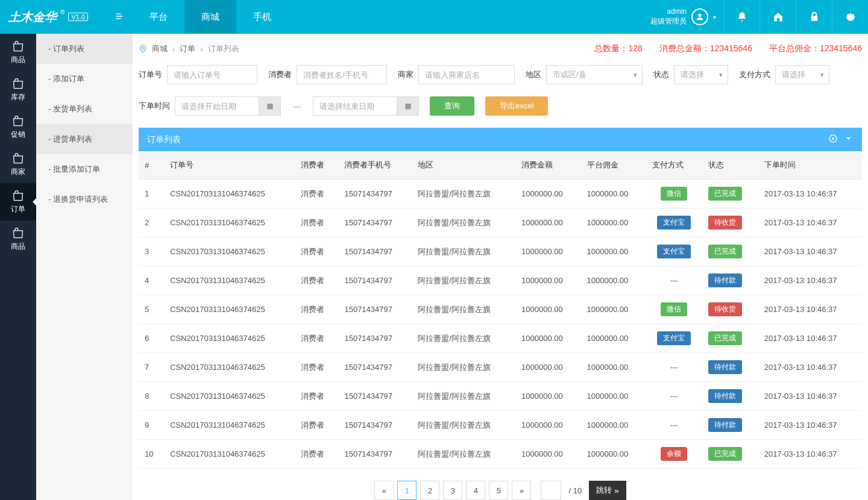  Describe the element at coordinates (210, 17) in the screenshot. I see `topnav-mall: 商城` at that location.